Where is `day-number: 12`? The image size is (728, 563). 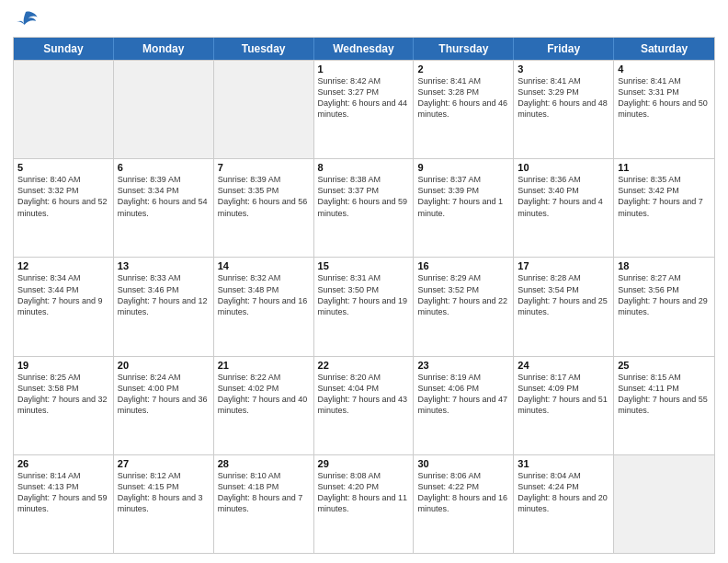
day-number: 12 is located at coordinates (63, 266).